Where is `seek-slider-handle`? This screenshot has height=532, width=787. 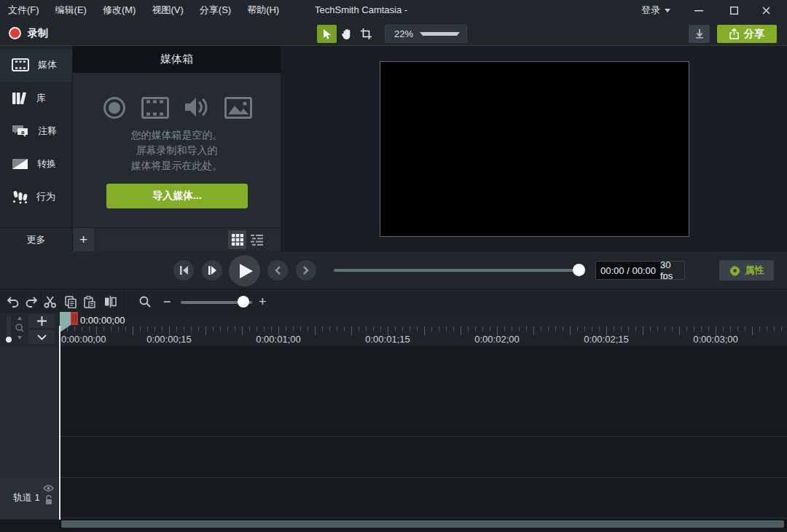 seek-slider-handle is located at coordinates (579, 270).